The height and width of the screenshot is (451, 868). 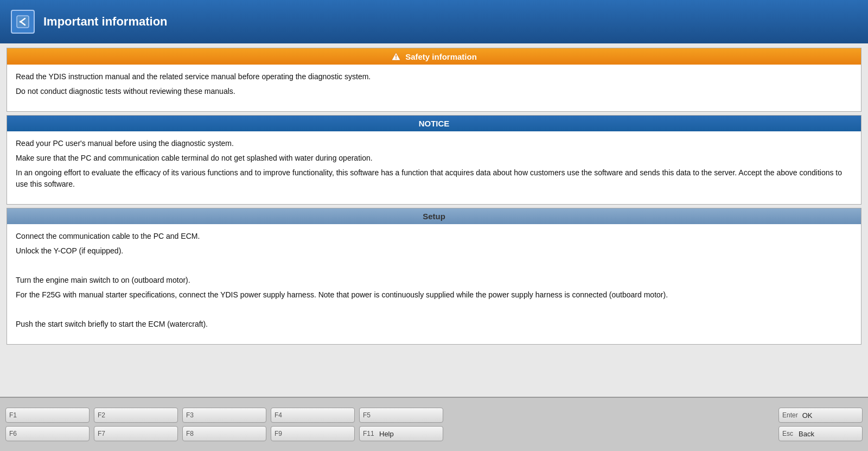 What do you see at coordinates (401, 415) in the screenshot?
I see `f5-button: F5` at bounding box center [401, 415].